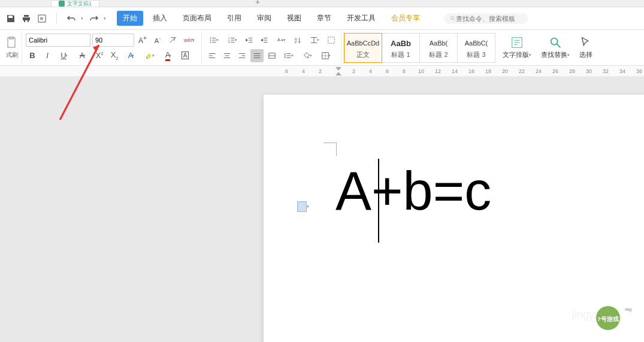  Describe the element at coordinates (401, 48) in the screenshot. I see `style-heading1: AaBb 标题 1` at that location.